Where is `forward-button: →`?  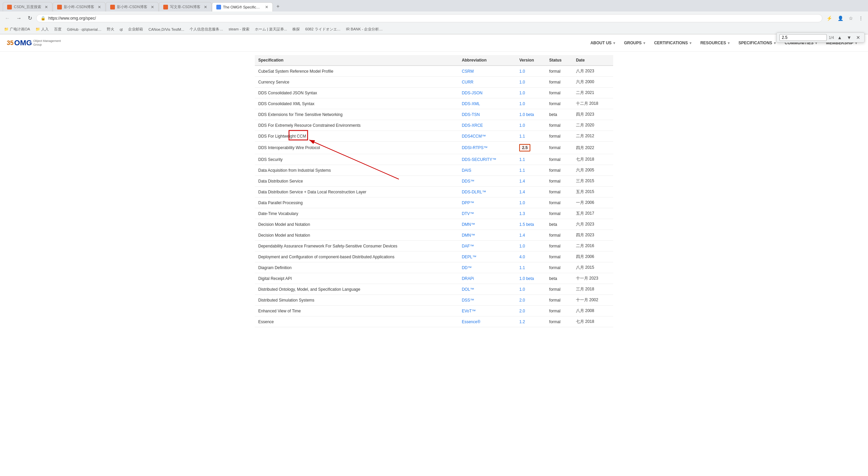 forward-button: → is located at coordinates (19, 18).